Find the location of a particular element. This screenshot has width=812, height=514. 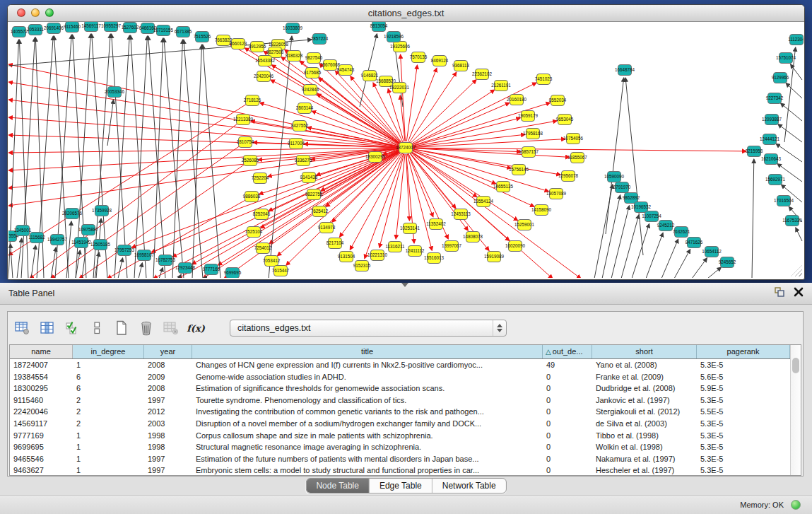

graph-node: 9822755 is located at coordinates (314, 195).